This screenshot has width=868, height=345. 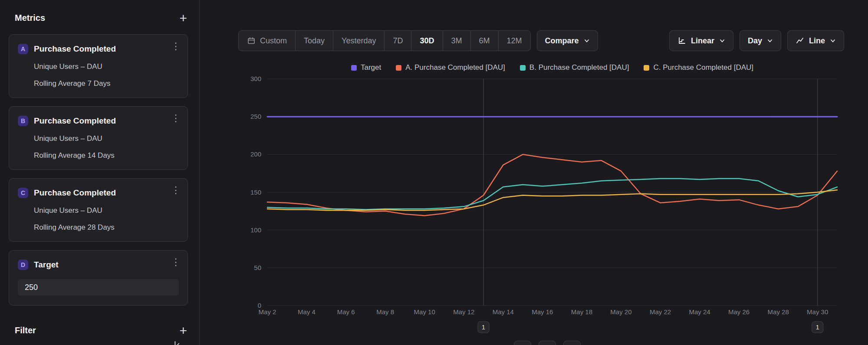 I want to click on more-tool-button, so click(x=572, y=343).